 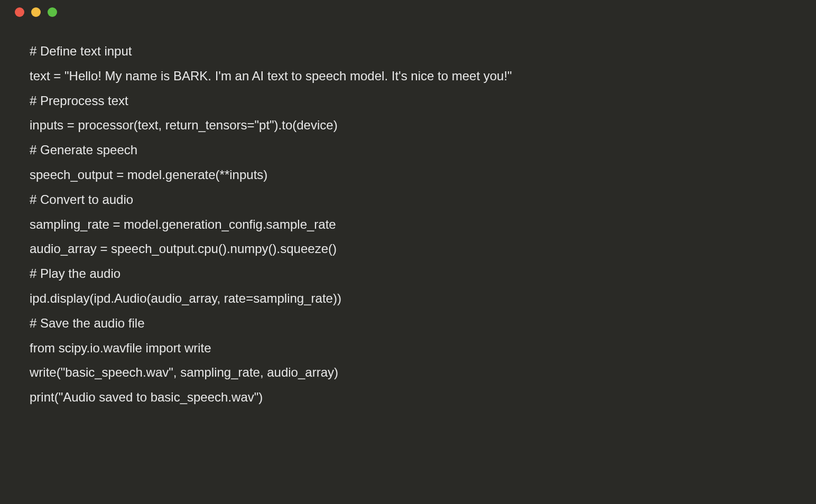 What do you see at coordinates (408, 274) in the screenshot?
I see `code-line: # Play the audio` at bounding box center [408, 274].